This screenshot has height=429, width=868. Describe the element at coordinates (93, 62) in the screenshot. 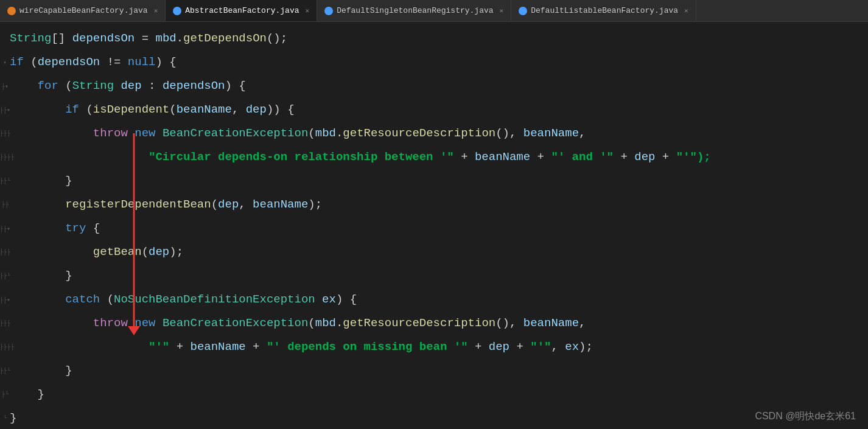

I see `code-text-2: if (dependsOn != null) {` at that location.